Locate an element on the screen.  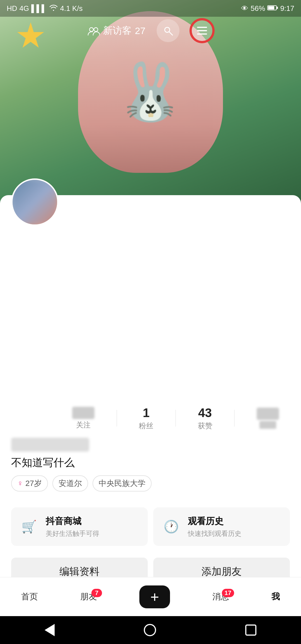
bottom-nav: 首页 7 朋友 + 17 消息 我 is located at coordinates (151, 597).